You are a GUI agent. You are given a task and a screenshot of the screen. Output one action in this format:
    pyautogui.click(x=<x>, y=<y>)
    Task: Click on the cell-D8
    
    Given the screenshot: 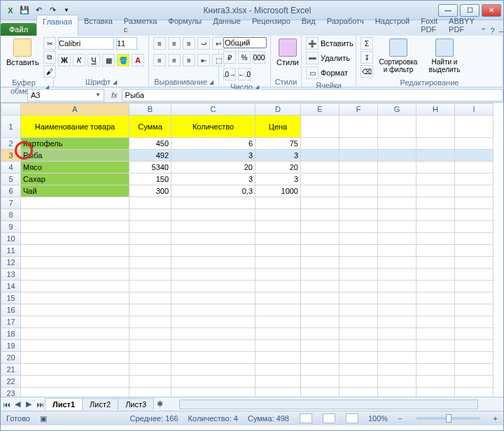 What is the action you would take?
    pyautogui.click(x=279, y=216)
    